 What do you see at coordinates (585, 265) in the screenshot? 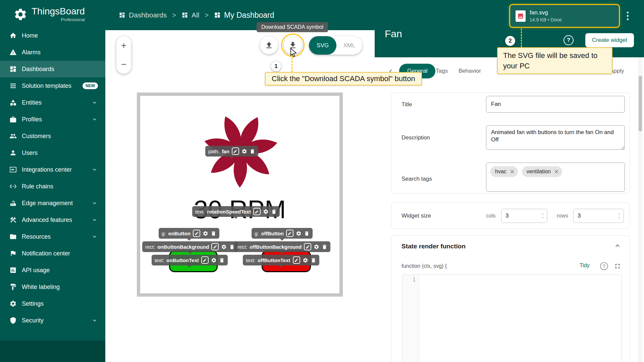
I see `tidy-button: Tidy` at bounding box center [585, 265].